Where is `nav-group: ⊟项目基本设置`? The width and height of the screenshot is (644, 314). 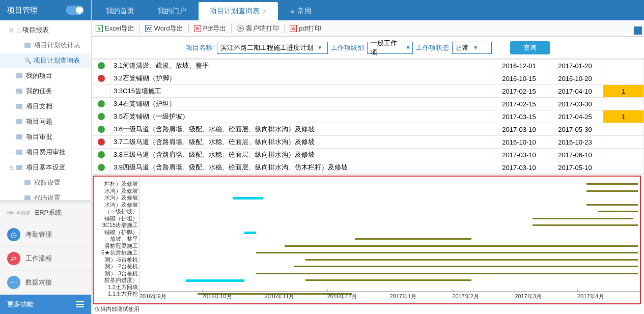 nav-group: ⊟项目基本设置 is located at coordinates (46, 167).